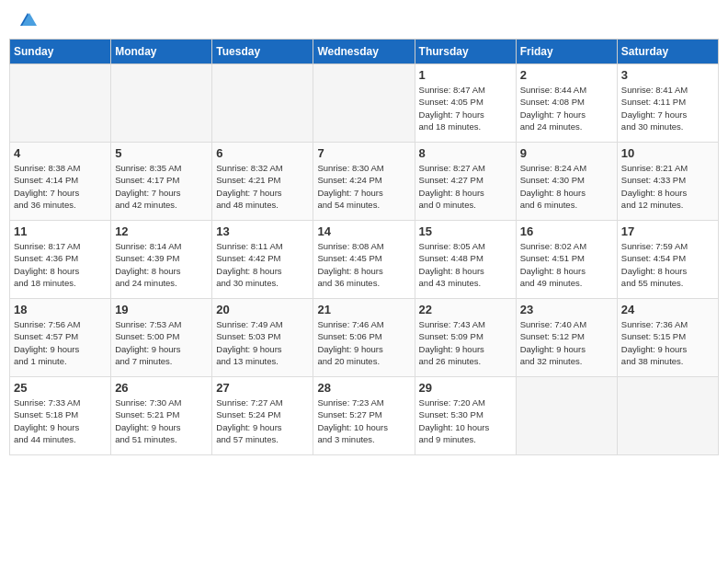  What do you see at coordinates (465, 75) in the screenshot?
I see `day-number: 1` at bounding box center [465, 75].